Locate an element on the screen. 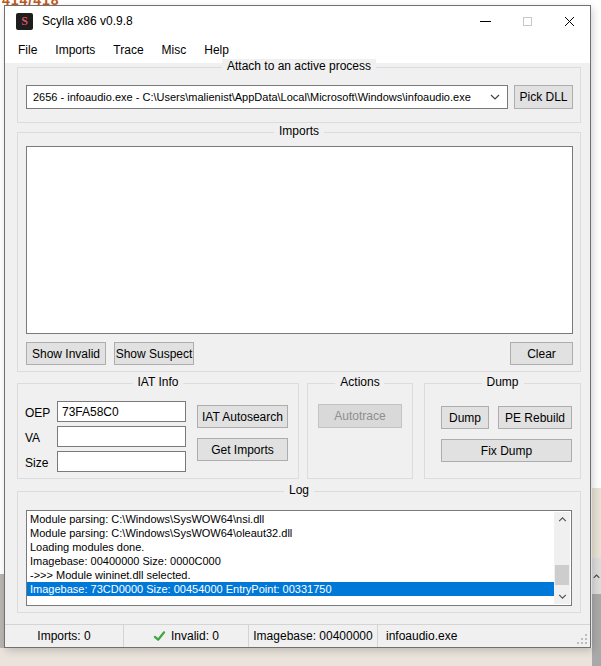  status-process-text: infoaudio.exe is located at coordinates (422, 636).